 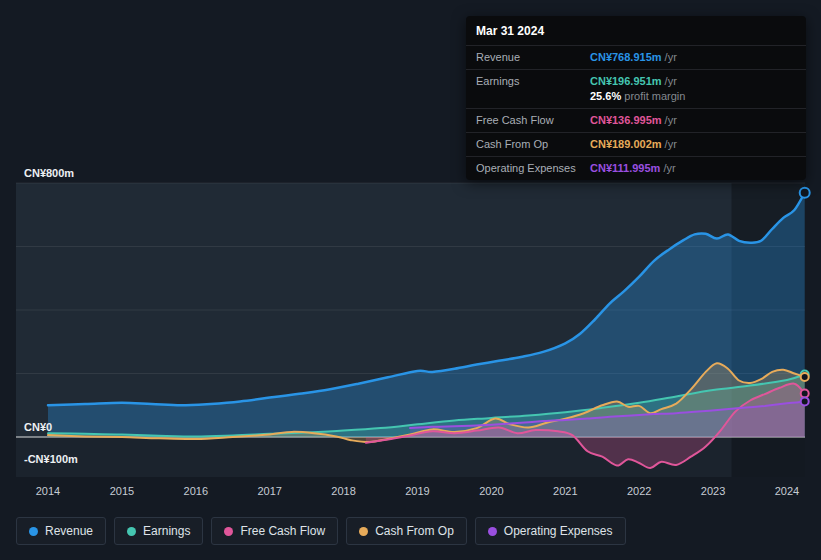 What do you see at coordinates (713, 491) in the screenshot?
I see `x-axis-label: 2023` at bounding box center [713, 491].